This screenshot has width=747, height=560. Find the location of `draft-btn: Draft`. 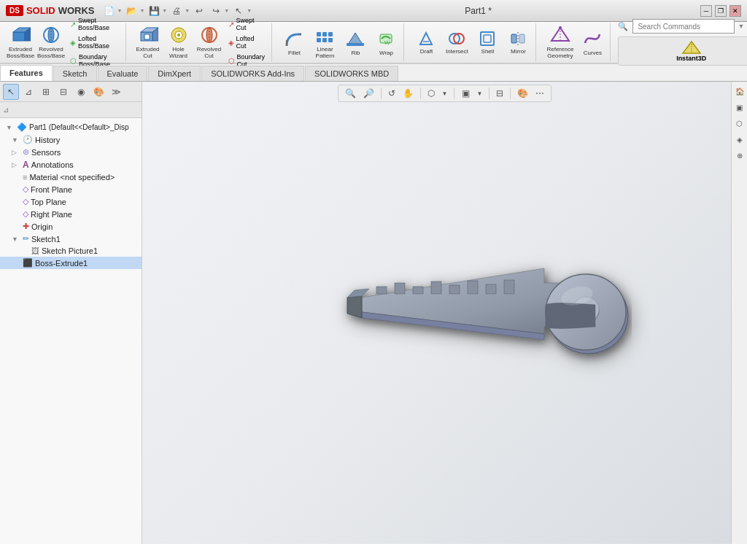

draft-btn: Draft is located at coordinates (426, 42).